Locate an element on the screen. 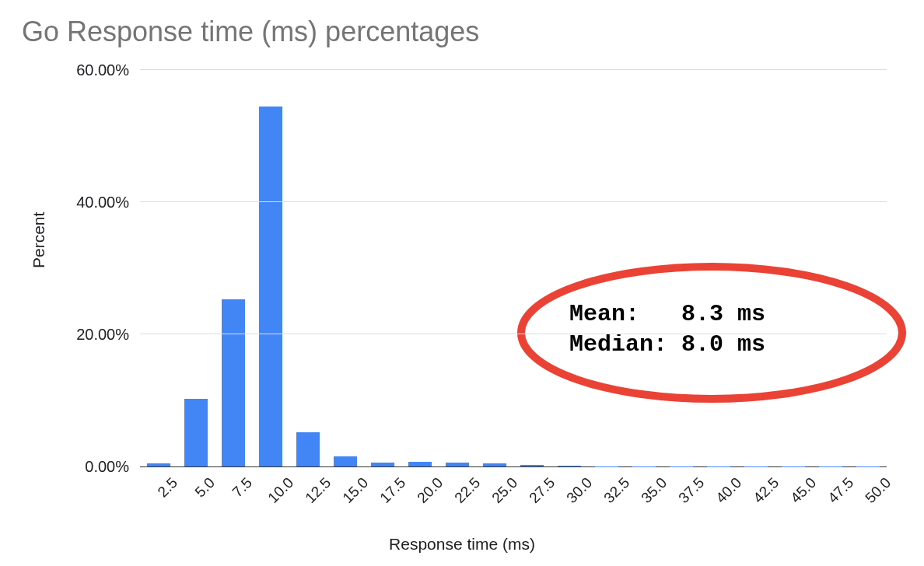 This screenshot has width=924, height=566. y-axis-title: Percent is located at coordinates (39, 240).